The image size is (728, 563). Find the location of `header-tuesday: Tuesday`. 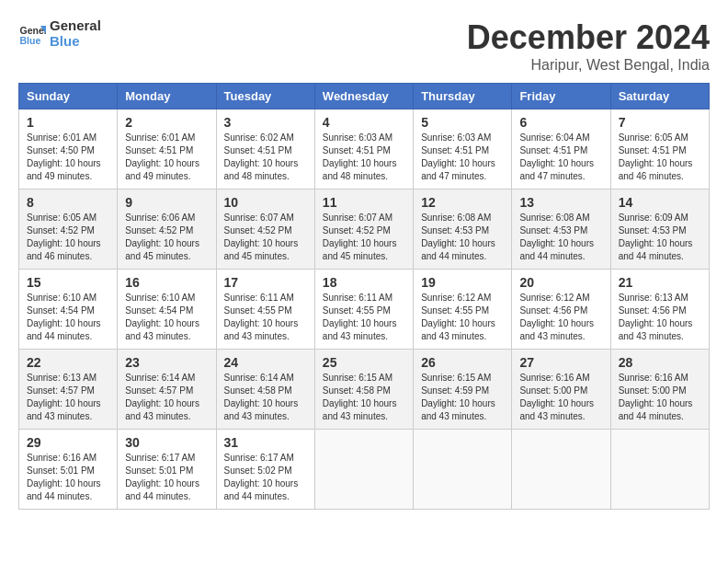

header-tuesday: Tuesday is located at coordinates (265, 97).